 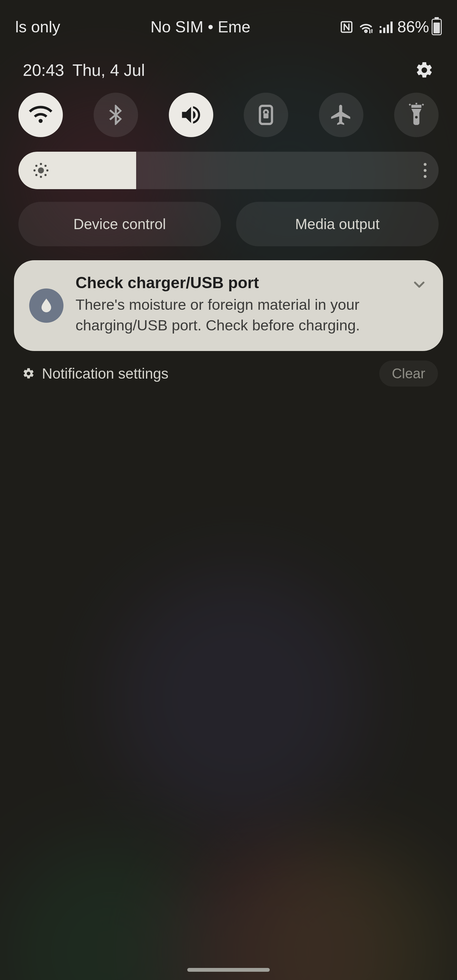 I want to click on panel-date: Thu, 4 Jul, so click(x=108, y=70).